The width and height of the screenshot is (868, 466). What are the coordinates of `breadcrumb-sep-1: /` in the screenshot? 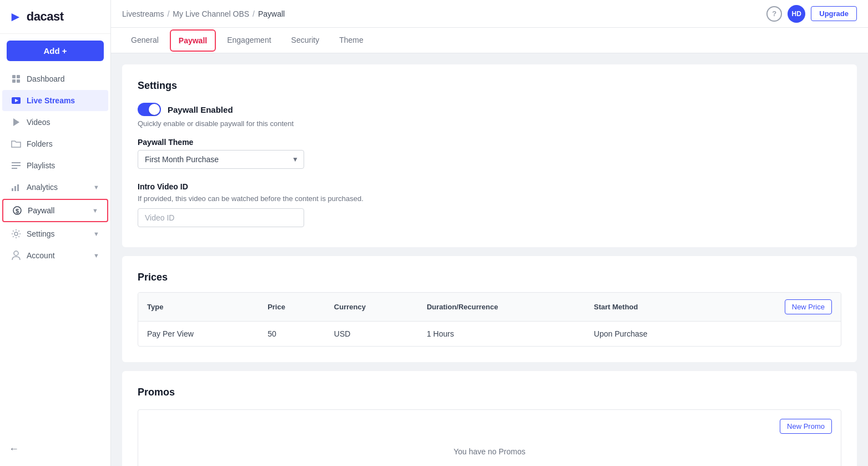 It's located at (168, 14).